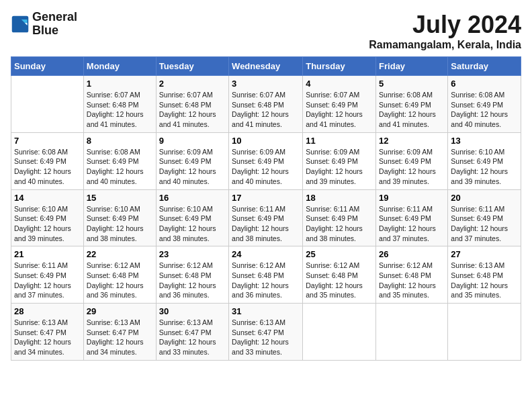 This screenshot has width=532, height=411. Describe the element at coordinates (192, 275) in the screenshot. I see `day-cell: 23Sunrise: 6:12 AM Sunset: 6:48 PM Dayli…` at that location.